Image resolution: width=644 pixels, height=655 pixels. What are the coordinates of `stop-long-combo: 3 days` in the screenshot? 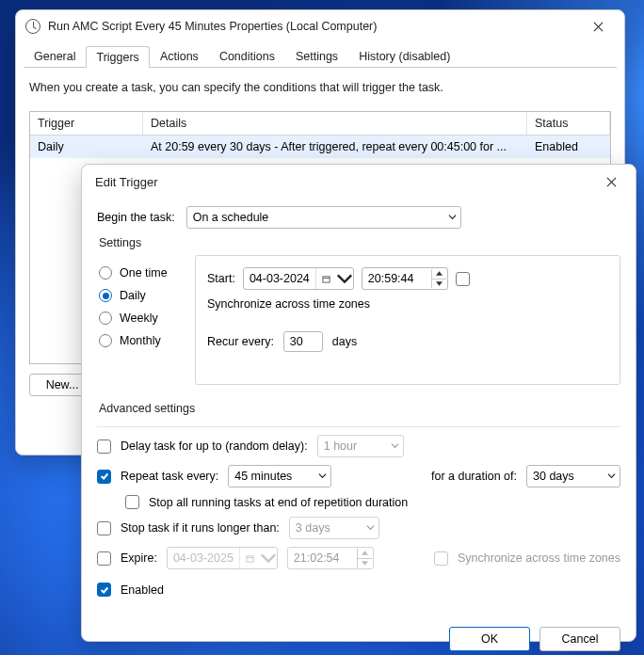 It's located at (334, 528).